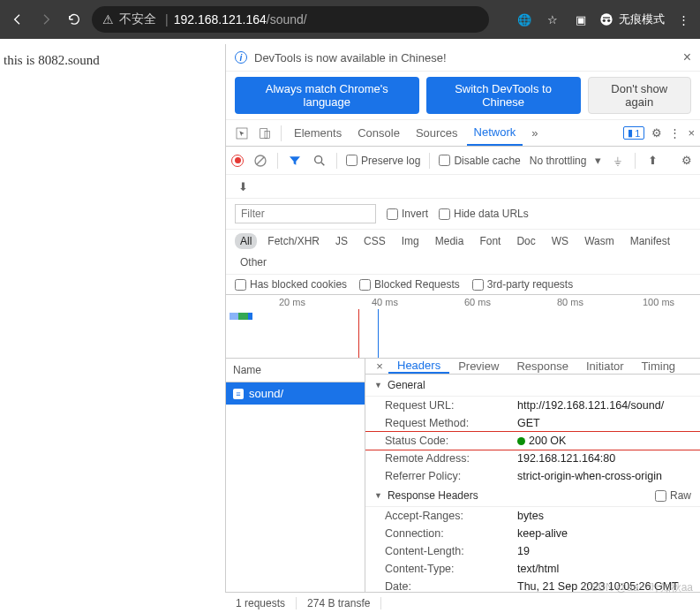 The height and width of the screenshot is (613, 700). What do you see at coordinates (296, 486) in the screenshot?
I see `request-list: Name ≡ sound/` at bounding box center [296, 486].